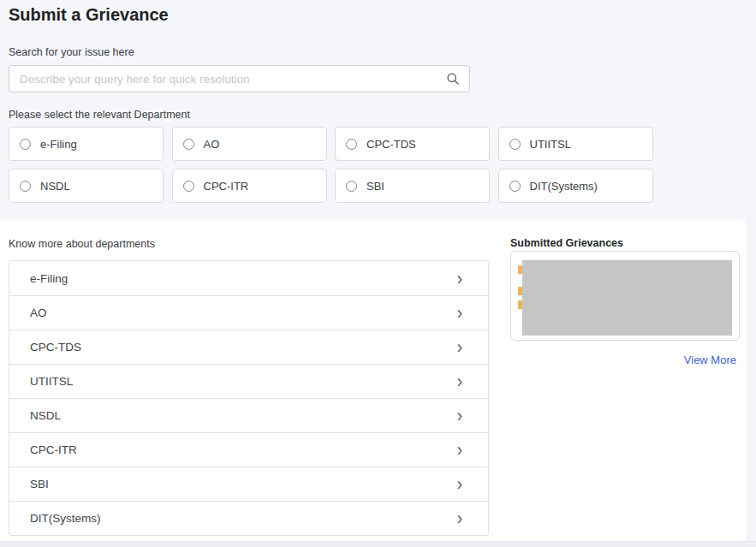 The height and width of the screenshot is (547, 756). Describe the element at coordinates (99, 115) in the screenshot. I see `department-select-label: Please select the relevant Department` at that location.